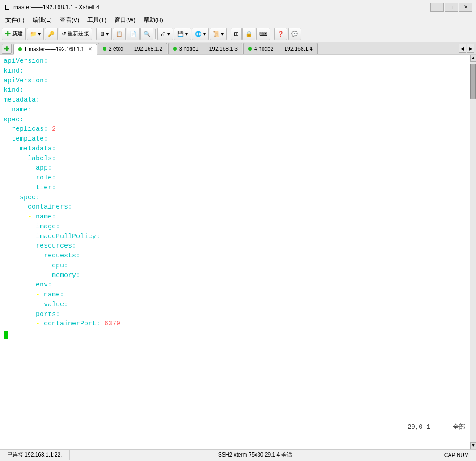 Image resolution: width=476 pixels, height=461 pixels. Describe the element at coordinates (235, 81) in the screenshot. I see `line-3: apiVersion: extensions/v1beta1` at that location.